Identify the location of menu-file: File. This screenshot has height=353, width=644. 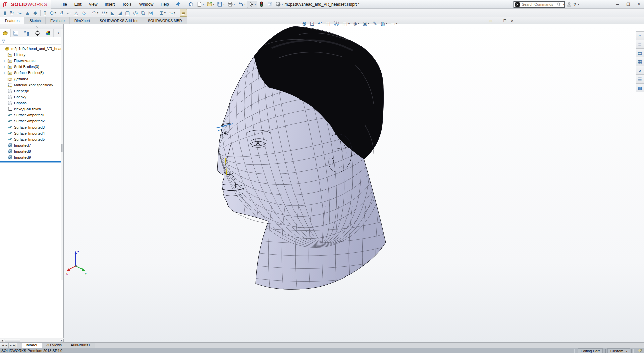
(64, 4).